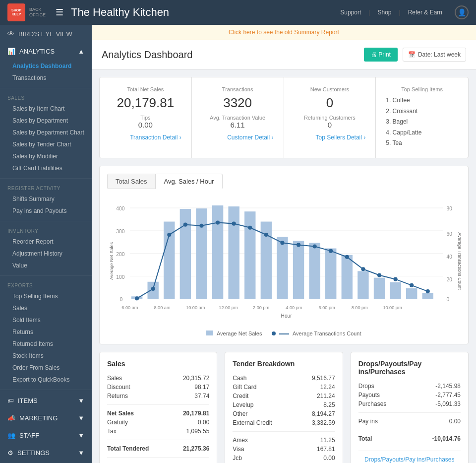 This screenshot has width=476, height=463. What do you see at coordinates (351, 12) in the screenshot?
I see `support-link: Support` at bounding box center [351, 12].